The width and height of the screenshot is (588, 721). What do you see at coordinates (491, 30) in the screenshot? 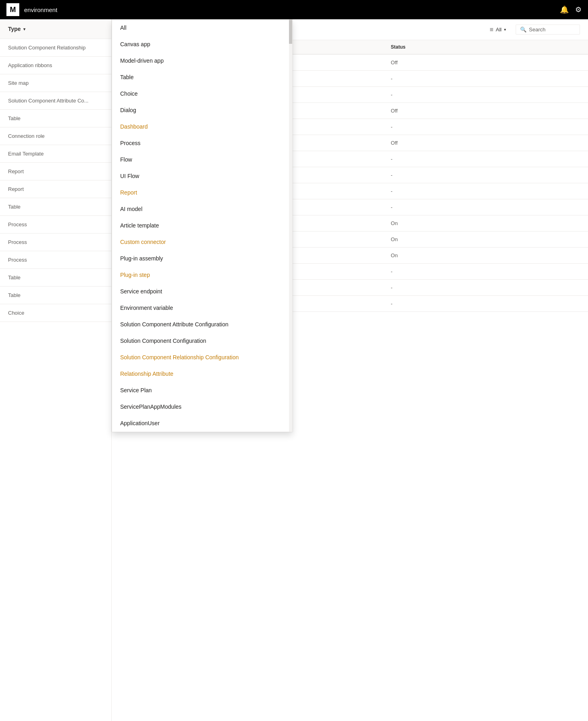
I see `filter-icon: ≡` at bounding box center [491, 30].